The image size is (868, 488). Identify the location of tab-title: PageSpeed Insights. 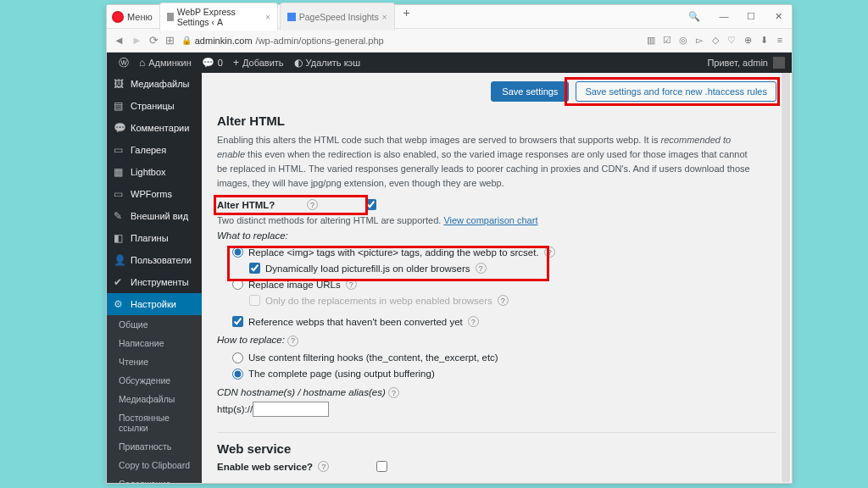
(339, 17).